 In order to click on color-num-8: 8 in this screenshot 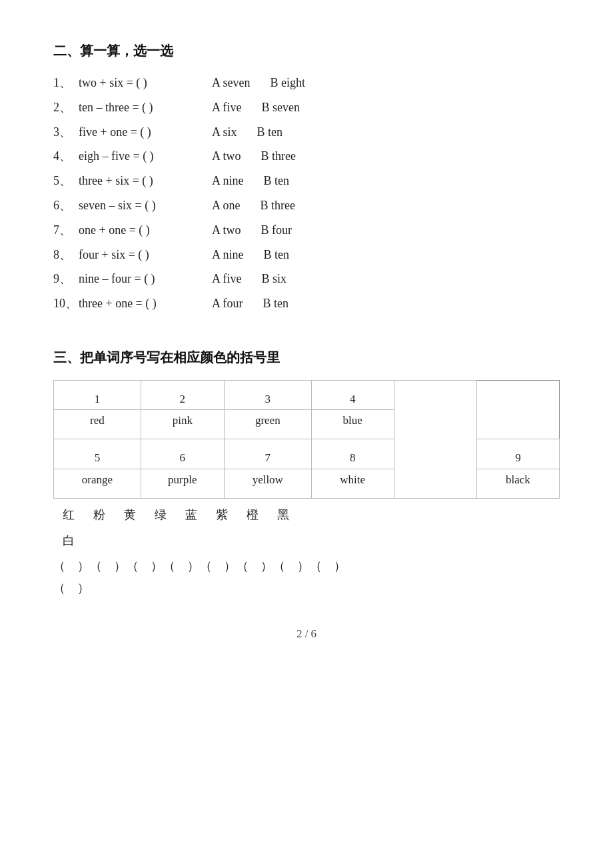, I will do `click(352, 454)`.